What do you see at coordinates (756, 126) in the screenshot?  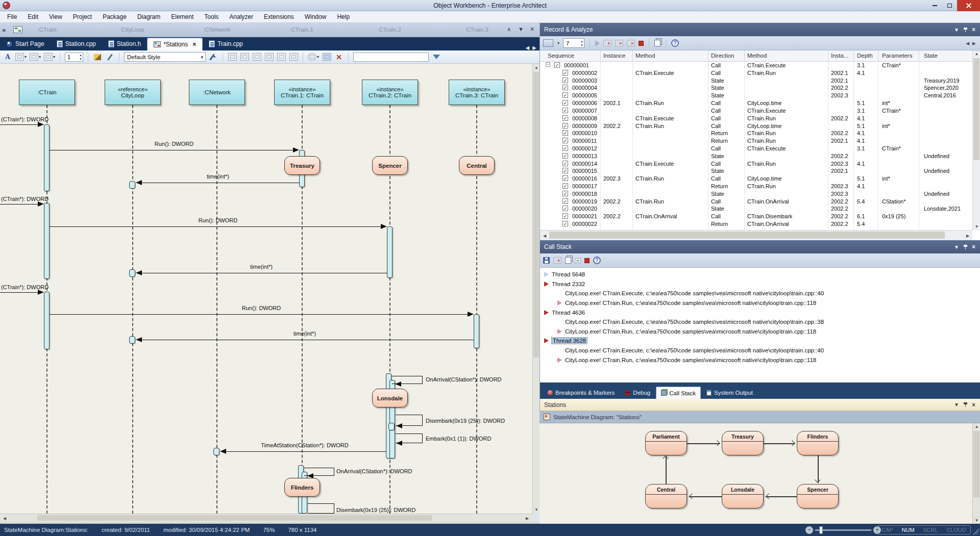 I see `record-row: ✓000000092002.2CTrain.RunCallCityLoop.ti…` at bounding box center [756, 126].